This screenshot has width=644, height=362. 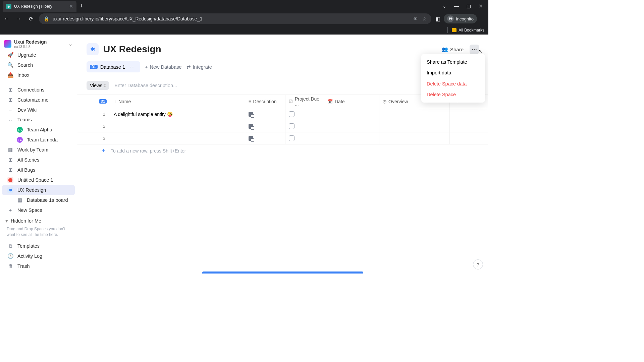 I want to click on star-icon: ☆, so click(x=425, y=19).